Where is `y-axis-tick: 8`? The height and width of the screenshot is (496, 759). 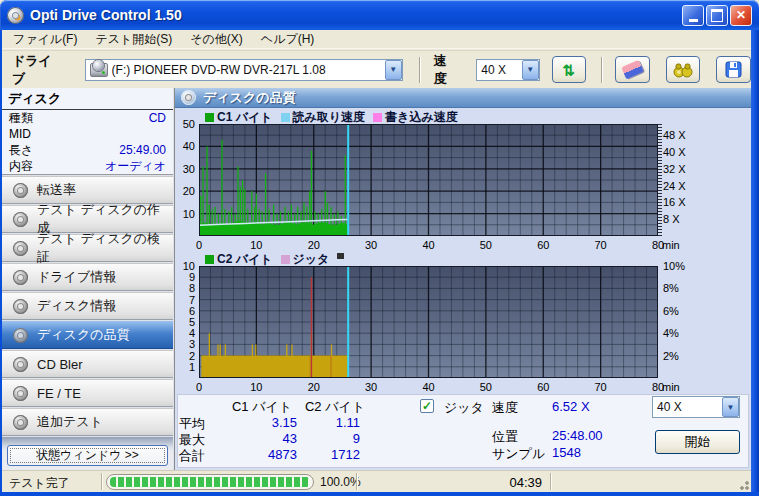
y-axis-tick: 8 is located at coordinates (184, 288).